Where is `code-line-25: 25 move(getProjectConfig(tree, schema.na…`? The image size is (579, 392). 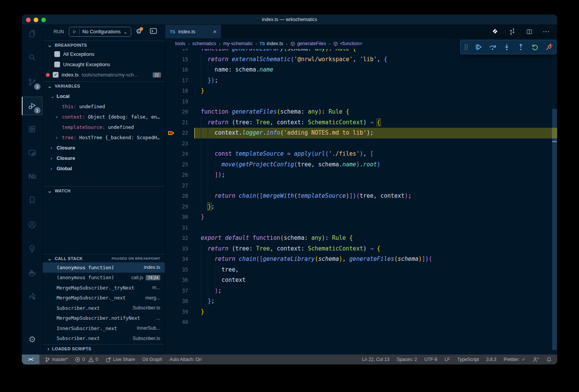 code-line-25: 25 move(getProjectConfig(tree, schema.na… is located at coordinates (361, 165).